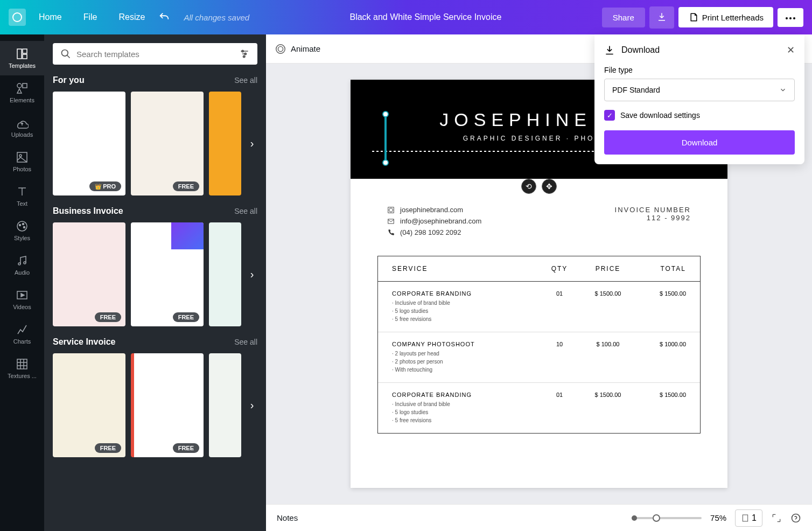 The width and height of the screenshot is (812, 531). I want to click on textures-icon, so click(22, 364).